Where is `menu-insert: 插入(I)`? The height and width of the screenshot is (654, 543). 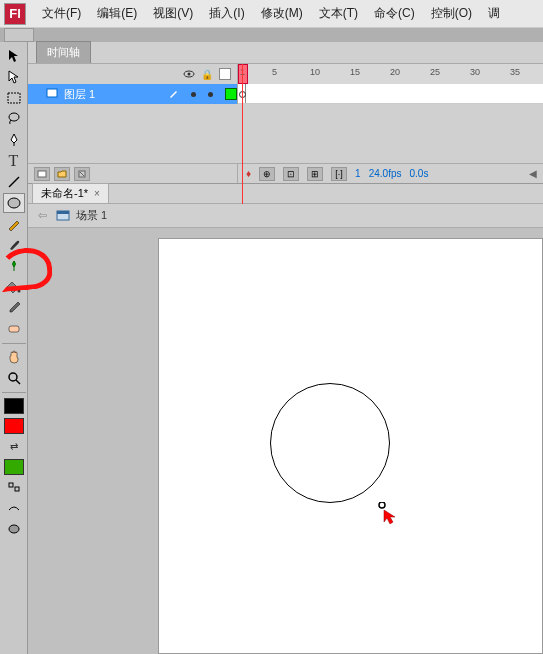
menu-insert: 插入(I) is located at coordinates (226, 14).